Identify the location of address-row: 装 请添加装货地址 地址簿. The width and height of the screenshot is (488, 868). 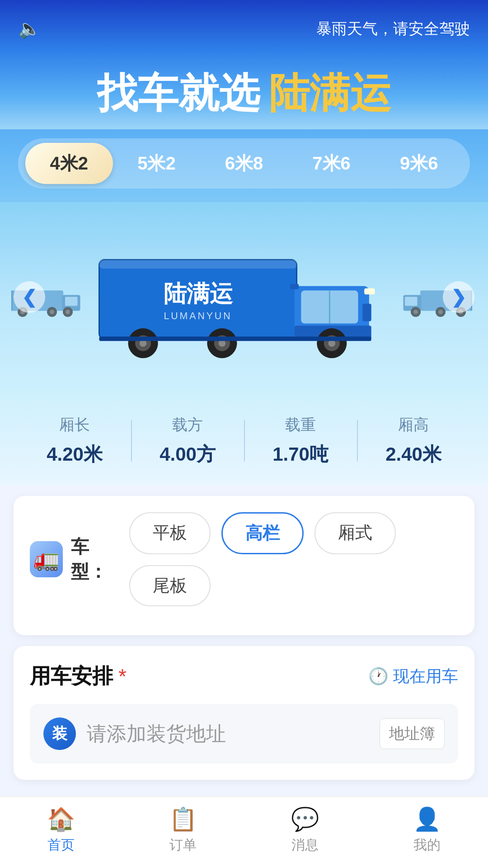
(244, 734).